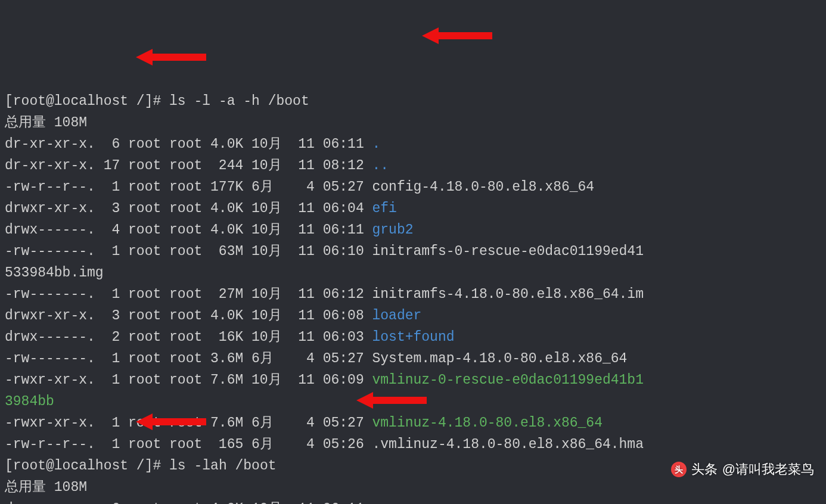  I want to click on ls-row: -rw-r--r--. 1 root root 177K 6月 4 05:27 …, so click(413, 187).